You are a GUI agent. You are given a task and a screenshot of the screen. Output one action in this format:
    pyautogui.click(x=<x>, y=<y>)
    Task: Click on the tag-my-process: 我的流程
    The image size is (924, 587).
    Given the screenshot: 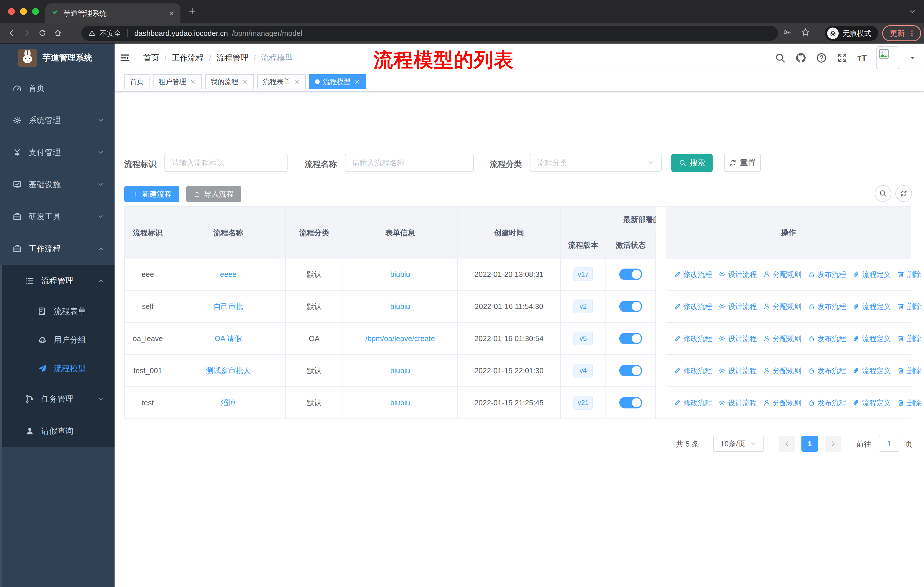 What is the action you would take?
    pyautogui.click(x=229, y=81)
    